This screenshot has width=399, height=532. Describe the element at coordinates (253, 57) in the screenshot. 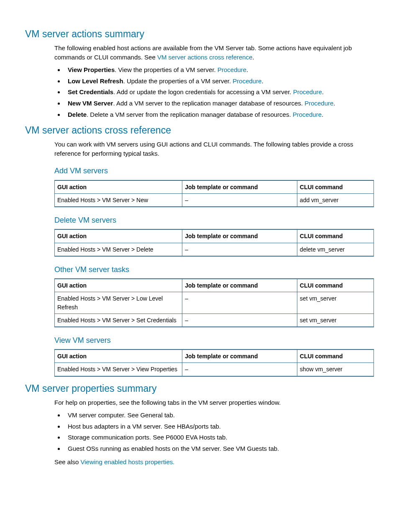

I see `summary-intro-post: .` at that location.